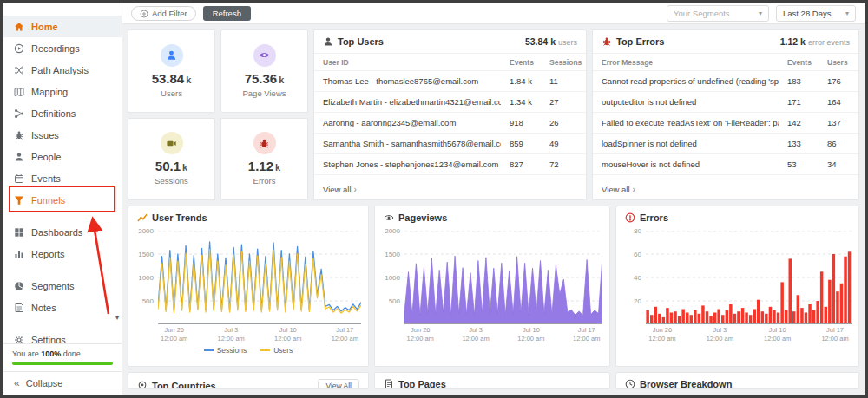 Image resolution: width=868 pixels, height=398 pixels. I want to click on sidebar-item-settings: Settings, so click(62, 336).